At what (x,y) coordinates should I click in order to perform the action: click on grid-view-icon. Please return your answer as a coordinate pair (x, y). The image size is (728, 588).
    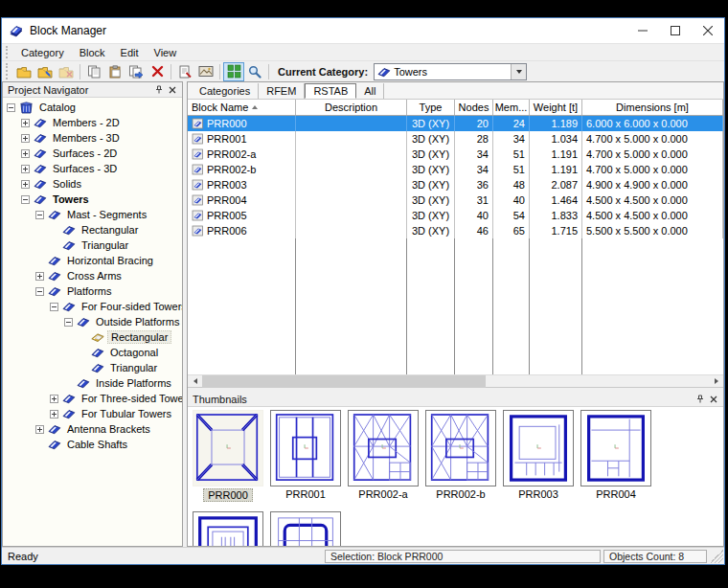
    Looking at the image, I should click on (234, 72).